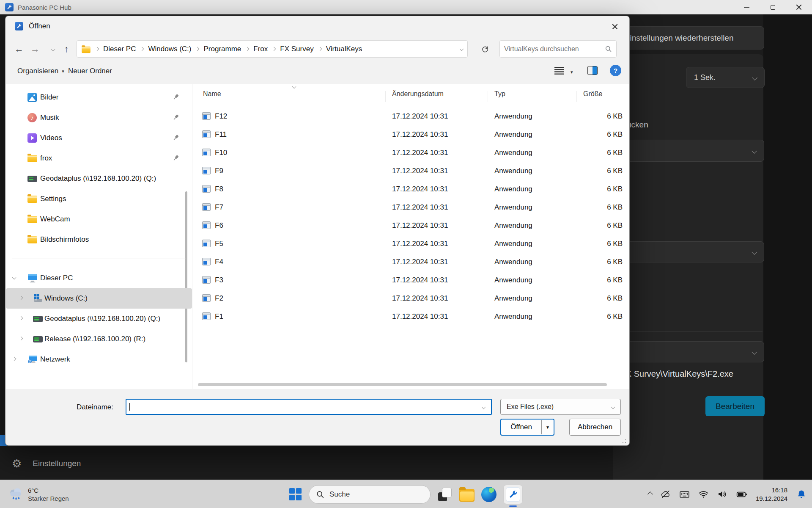  I want to click on interval-value: 1 Sek., so click(705, 78).